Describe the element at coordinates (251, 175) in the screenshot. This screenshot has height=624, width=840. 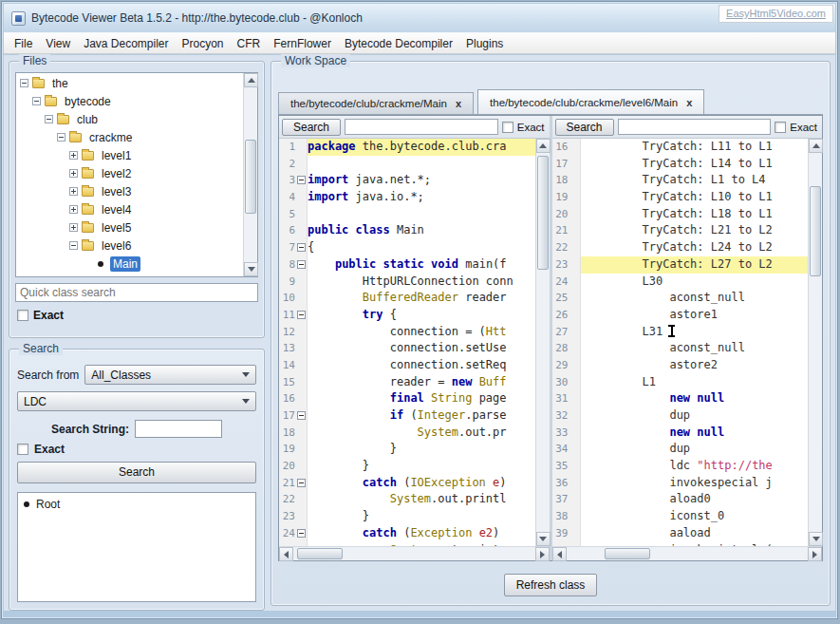
I see `file-tree-scrollbar` at that location.